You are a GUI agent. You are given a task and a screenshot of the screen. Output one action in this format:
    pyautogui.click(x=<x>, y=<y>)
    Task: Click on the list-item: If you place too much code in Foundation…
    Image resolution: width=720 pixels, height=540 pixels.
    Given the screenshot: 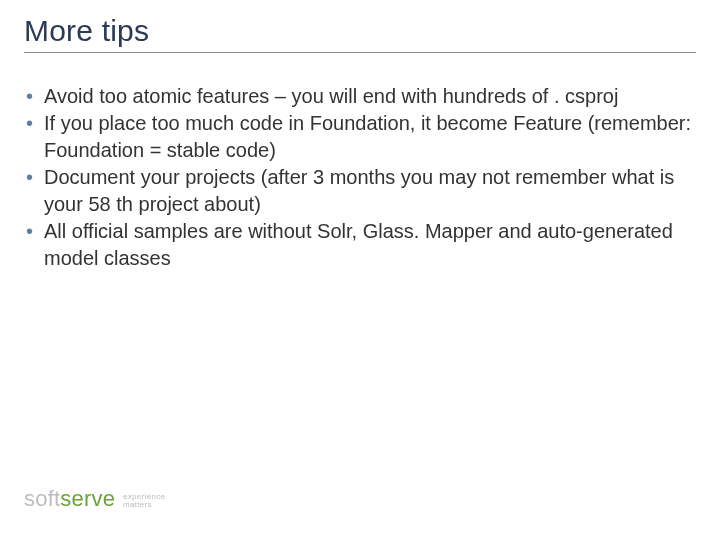 What is the action you would take?
    pyautogui.click(x=359, y=137)
    